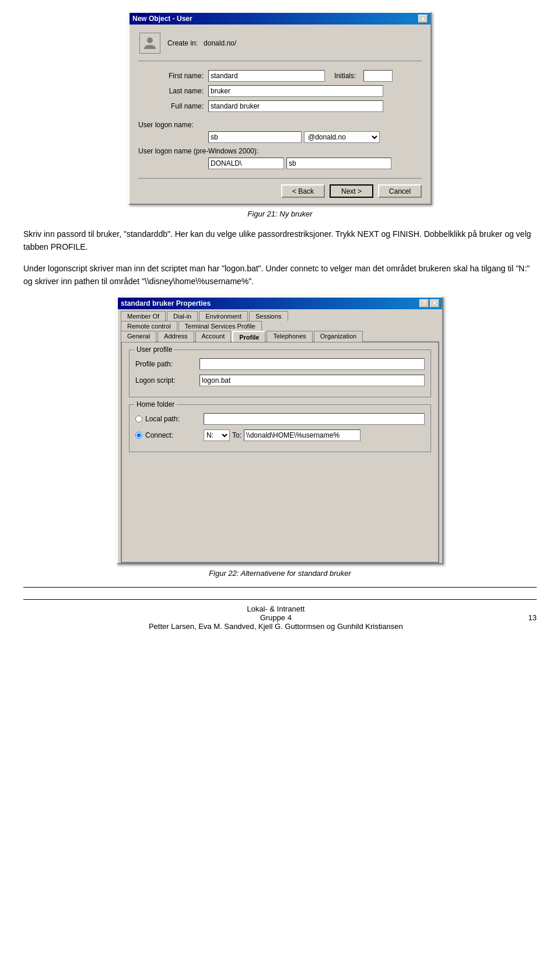 The image size is (560, 968). I want to click on full-name-row: Full name:, so click(280, 106).